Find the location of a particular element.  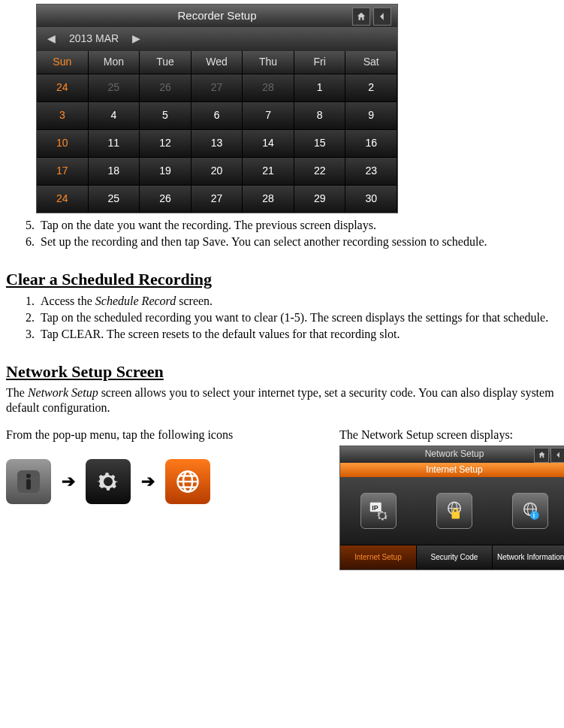

calendar-day: 21 is located at coordinates (269, 171).